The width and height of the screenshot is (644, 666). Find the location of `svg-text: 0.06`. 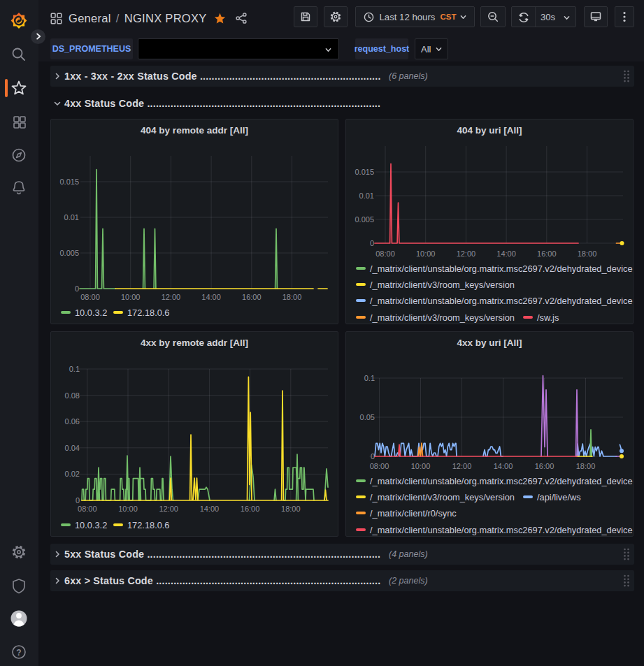

svg-text: 0.06 is located at coordinates (73, 421).